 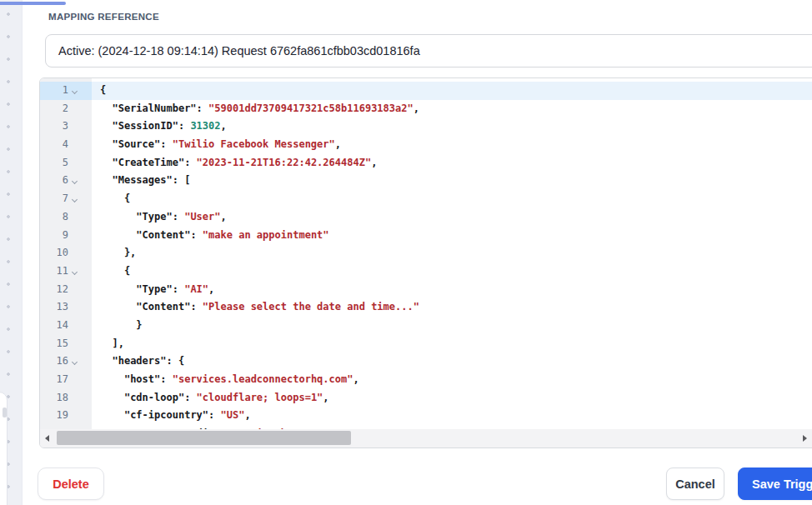 What do you see at coordinates (66, 109) in the screenshot?
I see `gutter-line-number: 2` at bounding box center [66, 109].